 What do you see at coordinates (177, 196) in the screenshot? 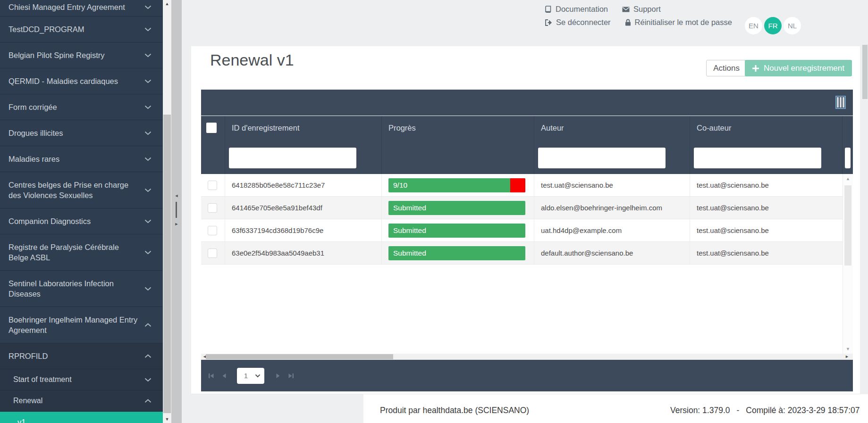
I see `collapse-left-icon: ◄` at bounding box center [177, 196].